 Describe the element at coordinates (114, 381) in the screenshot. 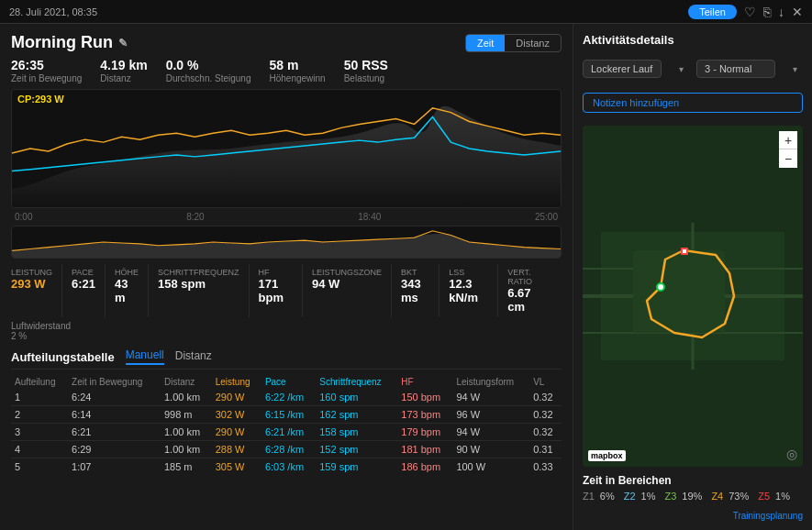

I see `col-zeit: Zeit in Bewegung` at that location.